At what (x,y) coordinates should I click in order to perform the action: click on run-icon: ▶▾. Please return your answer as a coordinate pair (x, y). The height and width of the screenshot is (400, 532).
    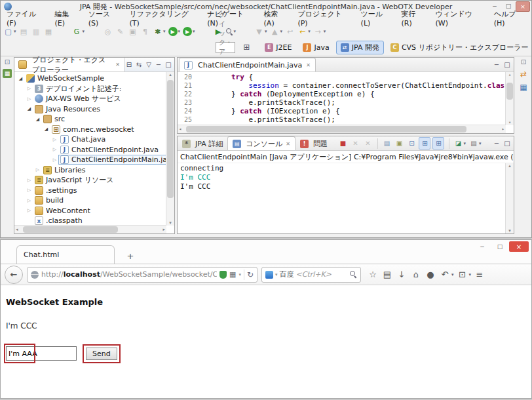
    Looking at the image, I should click on (174, 31).